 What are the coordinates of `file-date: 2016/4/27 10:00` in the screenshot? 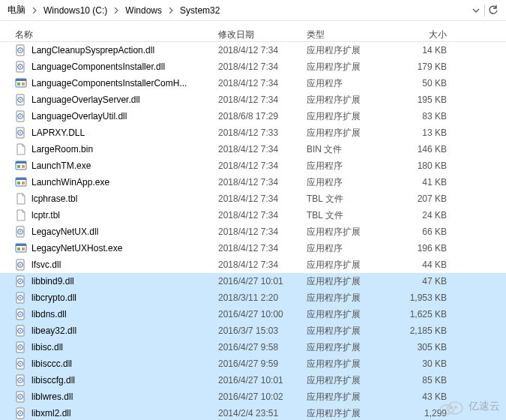 It's located at (256, 314).